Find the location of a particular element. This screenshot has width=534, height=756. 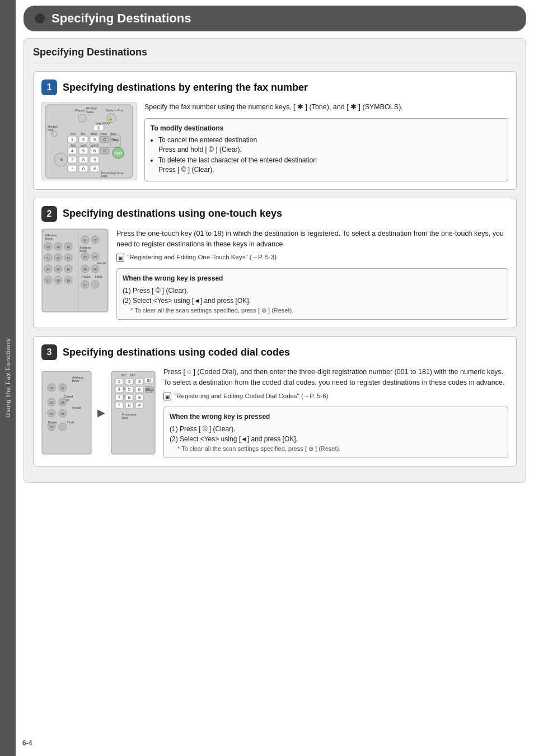

svg-text: 11 is located at coordinates (48, 258).